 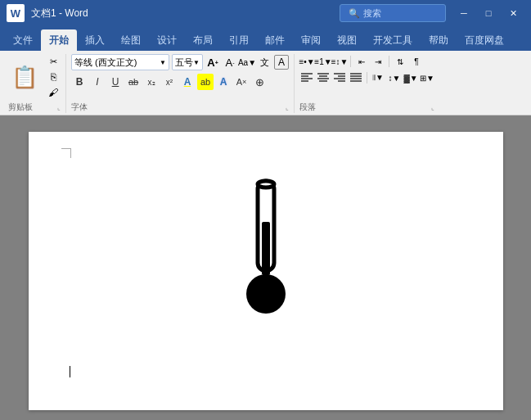 I want to click on change-case-button: Aa▼, so click(x=247, y=62).